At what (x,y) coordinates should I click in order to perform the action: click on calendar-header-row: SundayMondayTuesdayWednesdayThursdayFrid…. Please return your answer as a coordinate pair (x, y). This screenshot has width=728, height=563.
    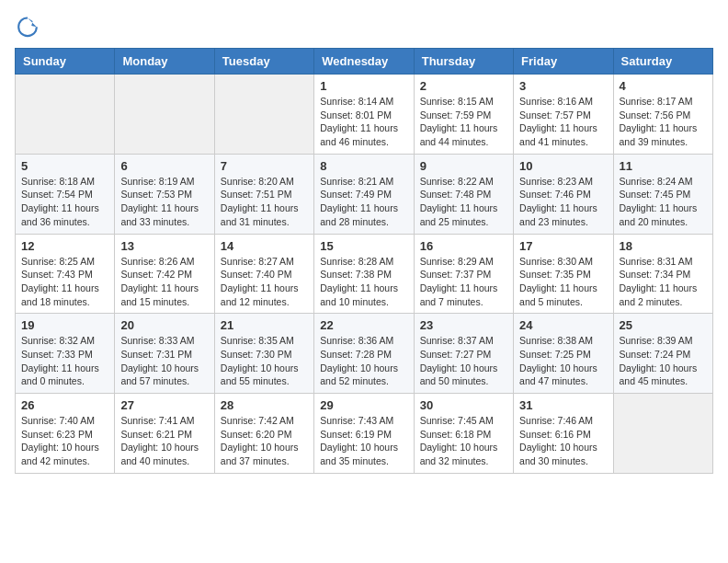
    Looking at the image, I should click on (364, 62).